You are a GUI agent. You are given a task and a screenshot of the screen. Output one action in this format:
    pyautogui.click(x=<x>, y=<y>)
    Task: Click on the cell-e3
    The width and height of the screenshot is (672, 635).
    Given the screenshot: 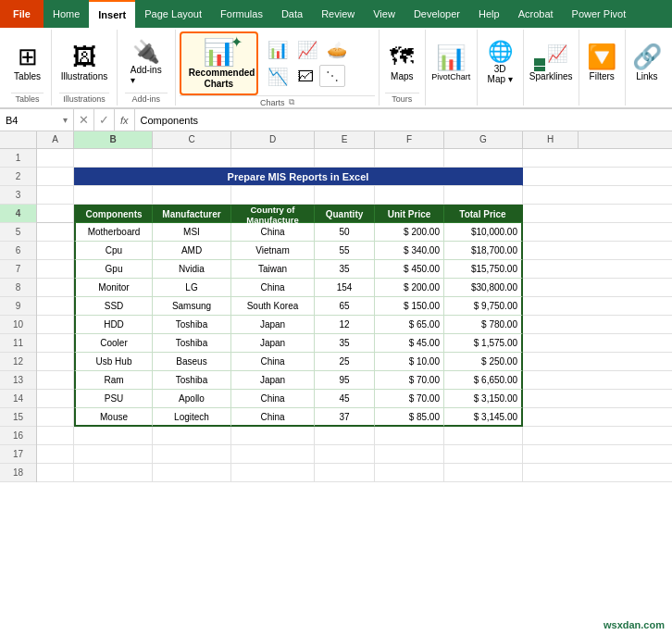 What is the action you would take?
    pyautogui.click(x=344, y=195)
    